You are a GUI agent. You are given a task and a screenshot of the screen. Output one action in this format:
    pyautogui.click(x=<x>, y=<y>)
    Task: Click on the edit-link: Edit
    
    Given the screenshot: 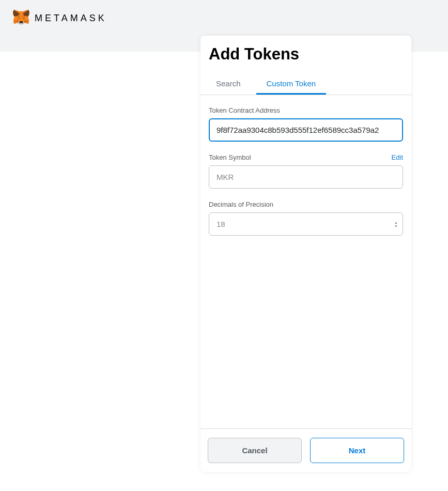 What is the action you would take?
    pyautogui.click(x=397, y=157)
    